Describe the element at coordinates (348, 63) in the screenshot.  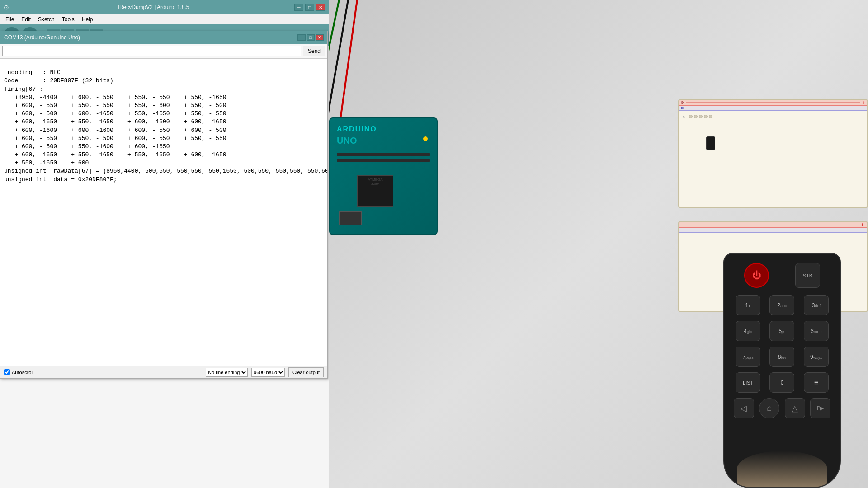
I see `wire-red` at that location.